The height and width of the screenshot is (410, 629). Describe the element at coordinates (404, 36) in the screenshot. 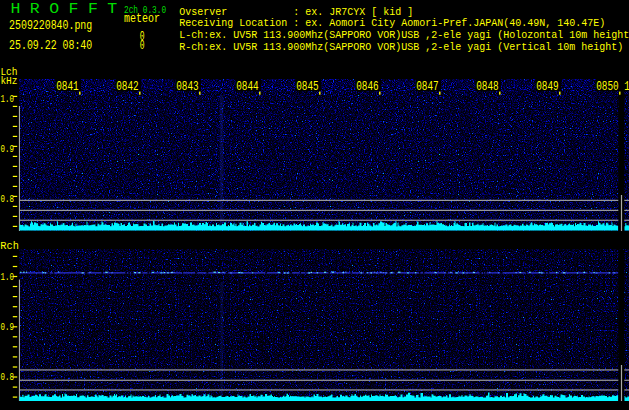

I see `svg-text:L-ch:ex. UV5R 113.900Mhz(SAPPO: L-ch:ex. UV5R 113.900Mhz(SAPPORO VOR)USB…` at that location.